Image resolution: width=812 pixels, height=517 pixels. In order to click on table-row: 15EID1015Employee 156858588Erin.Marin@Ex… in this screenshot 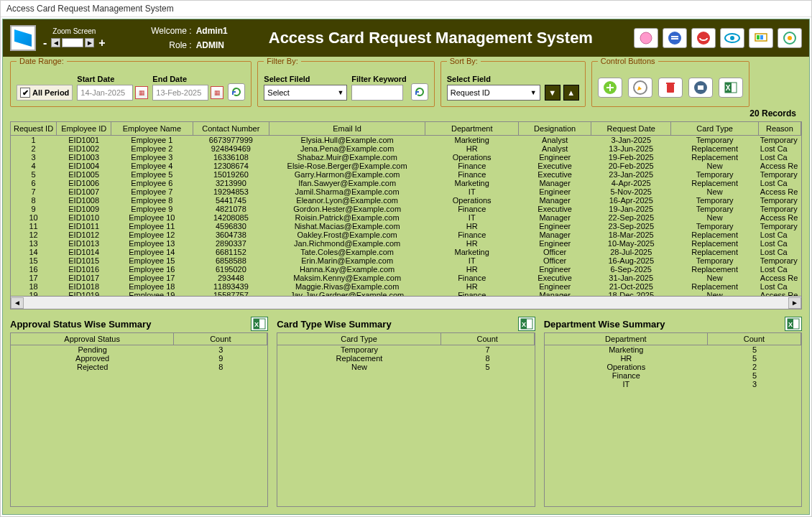, I will do `click(406, 261)`.